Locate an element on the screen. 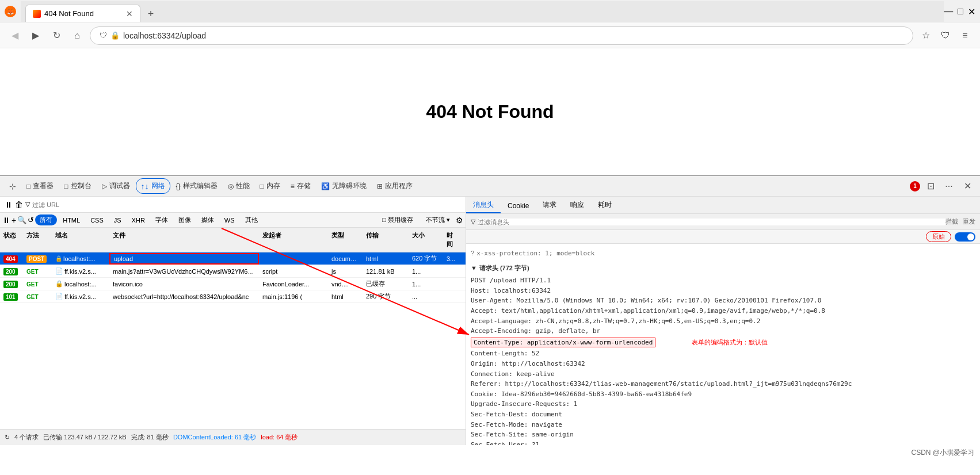 This screenshot has height=475, width=980. url-bar: 🛡 🔒 localhost:63342/upload is located at coordinates (502, 36).